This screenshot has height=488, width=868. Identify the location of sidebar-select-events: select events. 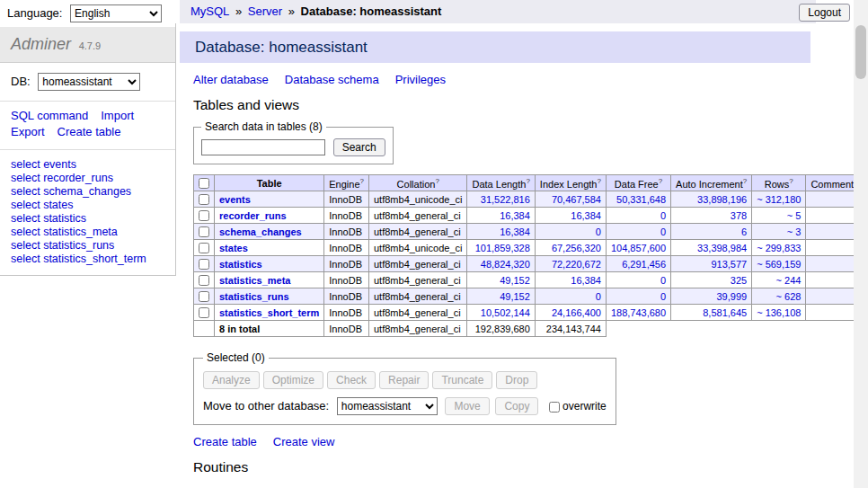
(88, 165).